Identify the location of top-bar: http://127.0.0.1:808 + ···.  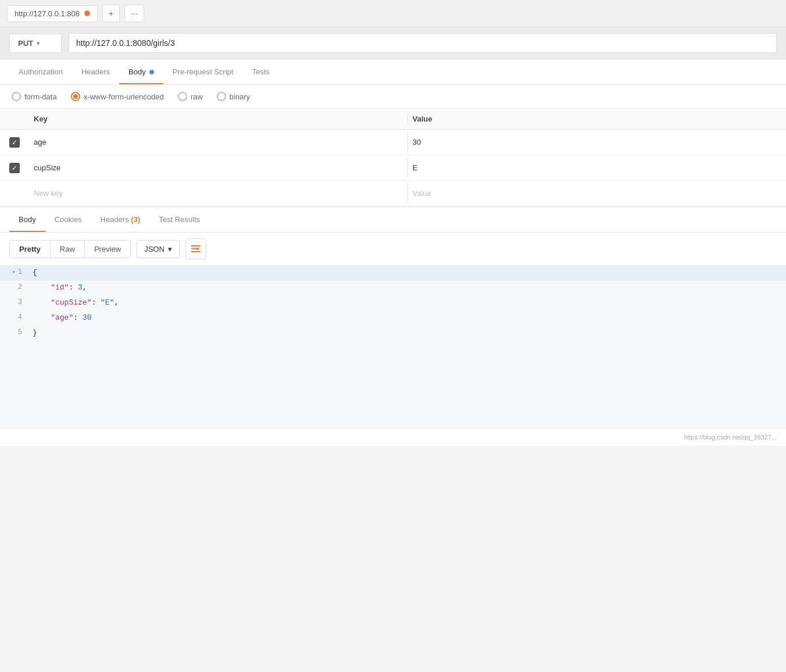
(393, 14).